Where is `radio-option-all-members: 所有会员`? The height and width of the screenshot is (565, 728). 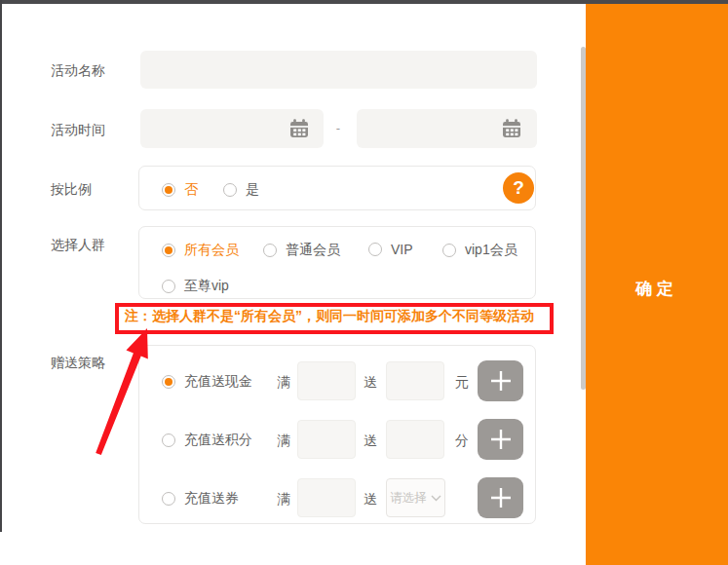
radio-option-all-members: 所有会员 is located at coordinates (201, 250).